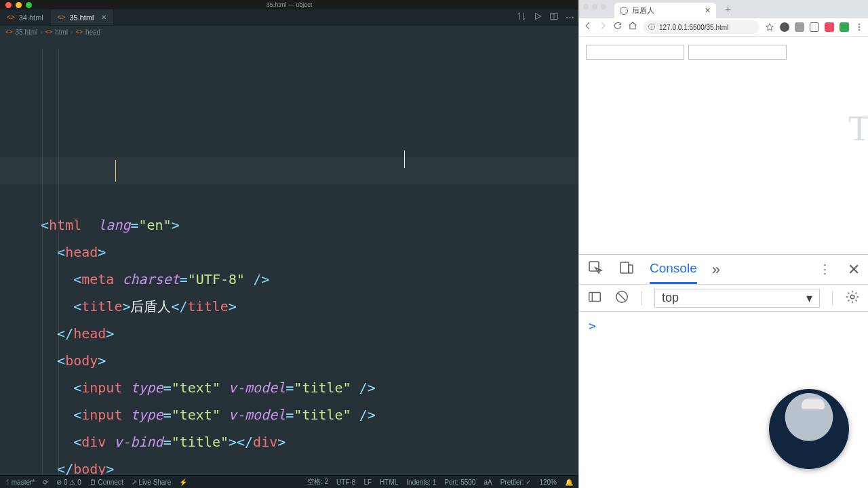 This screenshot has width=868, height=488. I want to click on breadcrumb-item: html, so click(61, 33).